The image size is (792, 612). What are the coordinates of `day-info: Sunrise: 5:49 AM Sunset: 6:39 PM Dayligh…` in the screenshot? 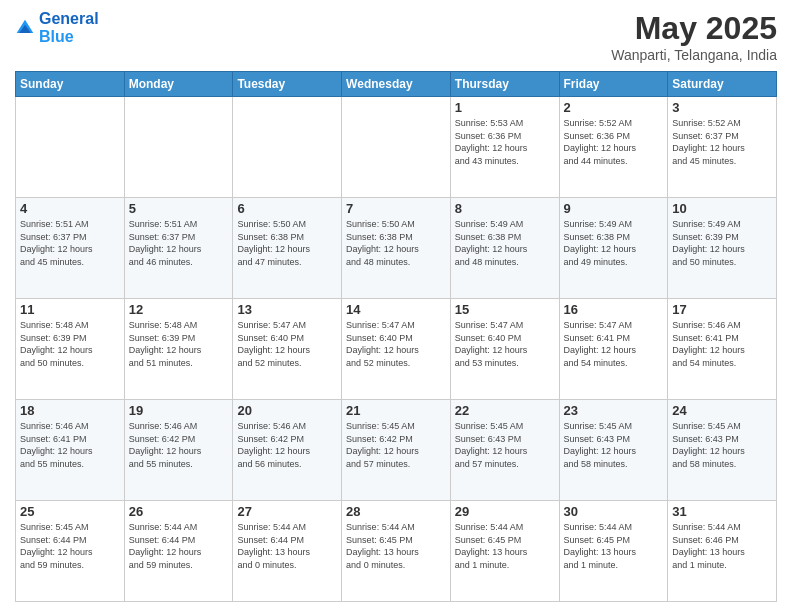 It's located at (722, 243).